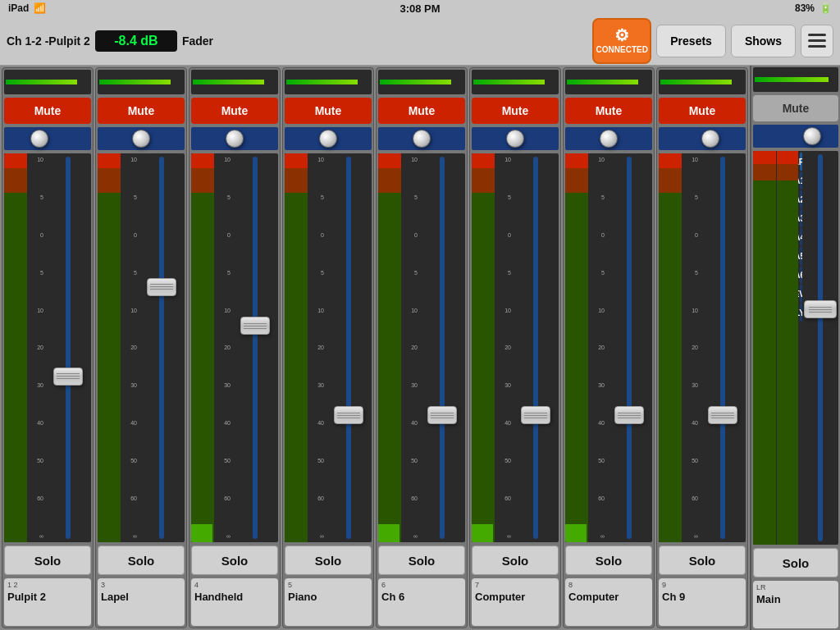  I want to click on main-solo-button: Solo, so click(796, 563).